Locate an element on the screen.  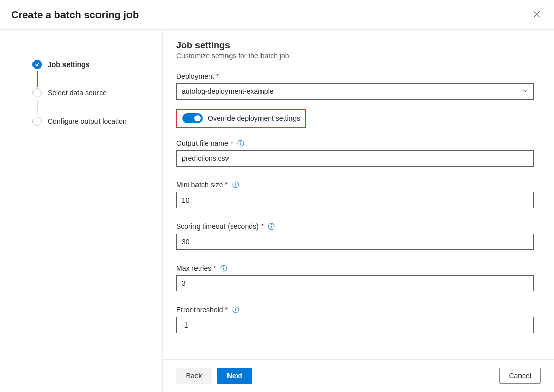
field-scoring-timeout: Scoring timeout (seconds) * is located at coordinates (355, 236).